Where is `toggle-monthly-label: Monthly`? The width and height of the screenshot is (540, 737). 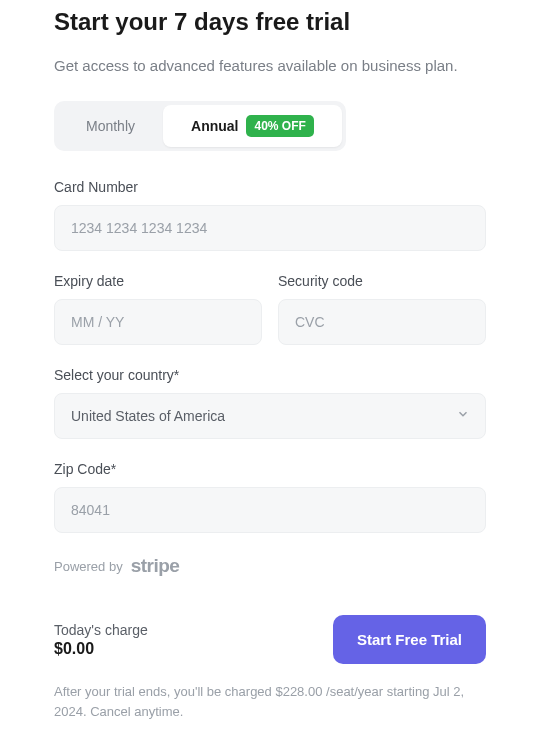 toggle-monthly-label: Monthly is located at coordinates (110, 126).